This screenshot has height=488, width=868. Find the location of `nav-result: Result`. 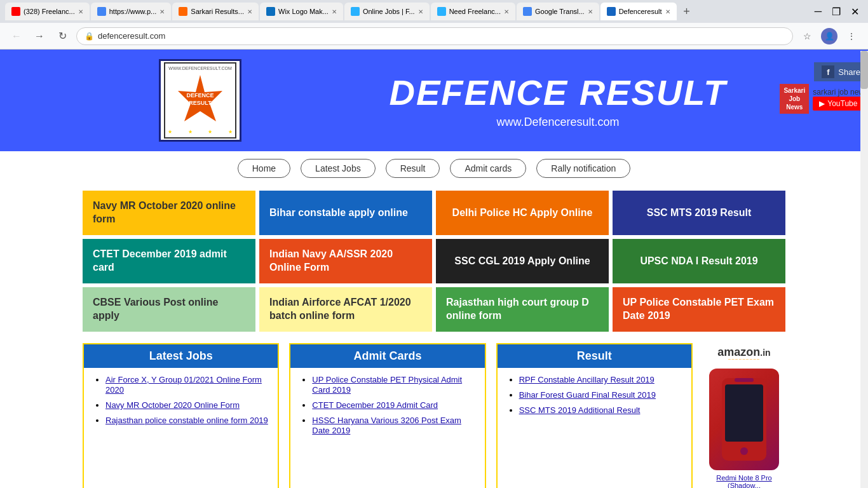

nav-result: Result is located at coordinates (413, 168).